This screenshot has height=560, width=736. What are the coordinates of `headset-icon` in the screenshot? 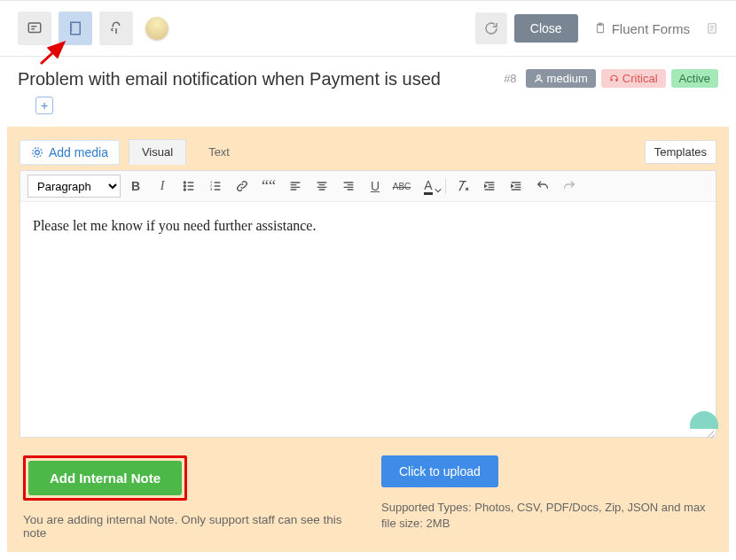 It's located at (614, 78).